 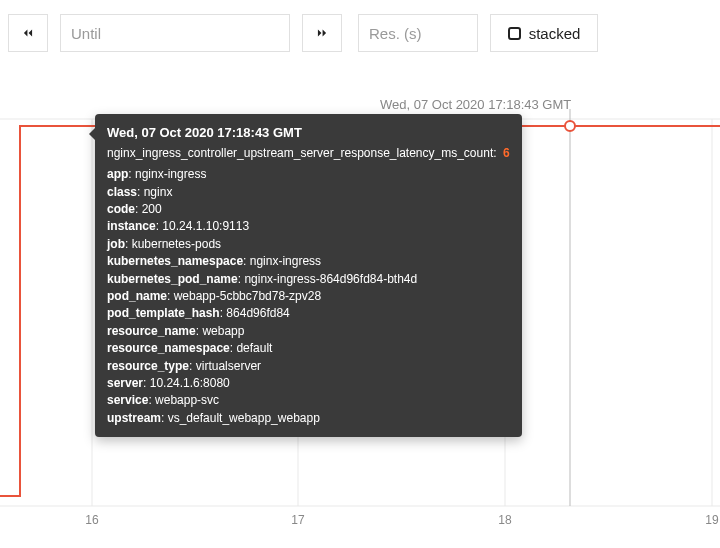 What do you see at coordinates (418, 33) in the screenshot?
I see `resolution-input-wrap` at bounding box center [418, 33].